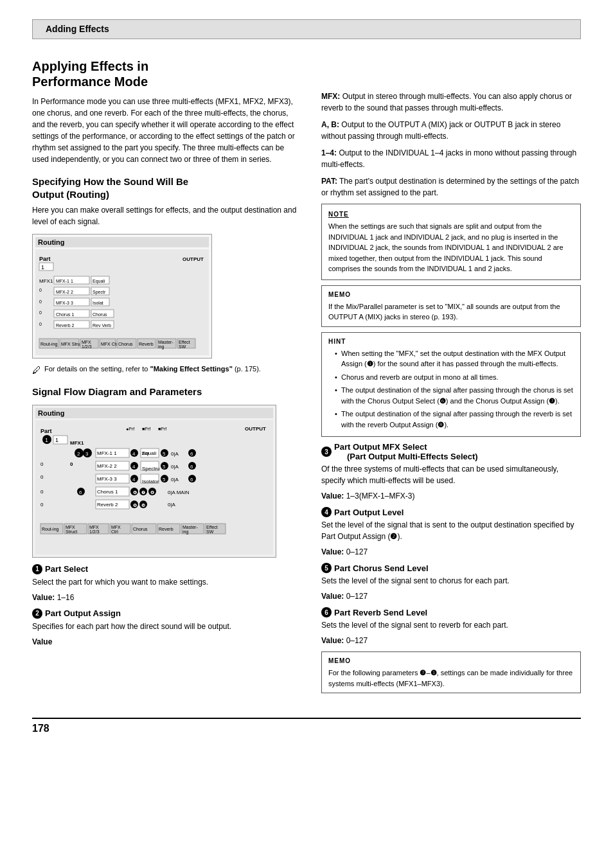 The height and width of the screenshot is (868, 613). Describe the element at coordinates (166, 529) in the screenshot. I see `svg-text: Reverb` at that location.